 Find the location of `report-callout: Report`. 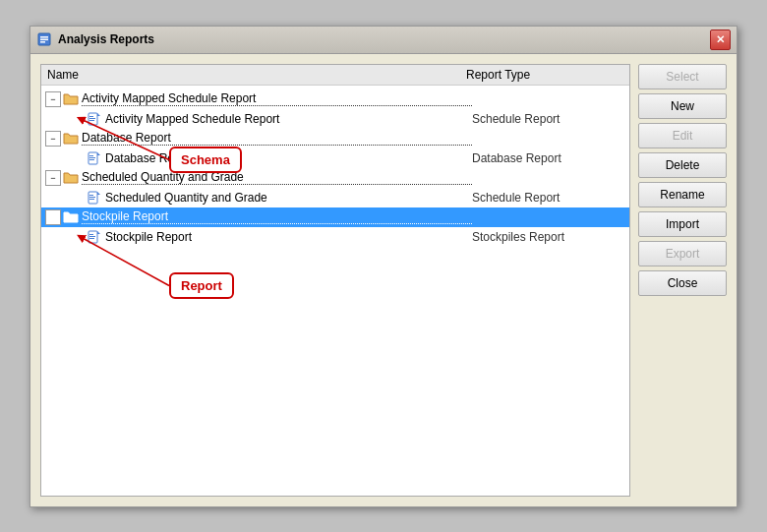

report-callout: Report is located at coordinates (202, 285).